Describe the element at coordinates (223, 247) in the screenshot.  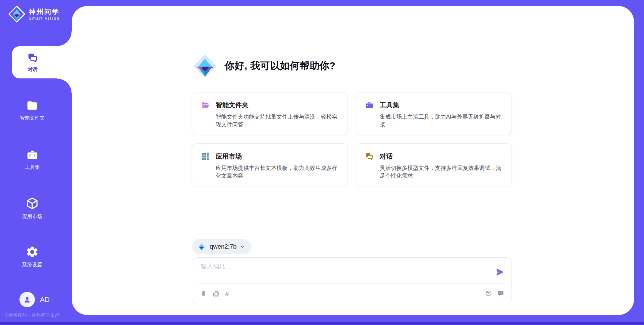
I see `model-name: qwen2:7b` at that location.